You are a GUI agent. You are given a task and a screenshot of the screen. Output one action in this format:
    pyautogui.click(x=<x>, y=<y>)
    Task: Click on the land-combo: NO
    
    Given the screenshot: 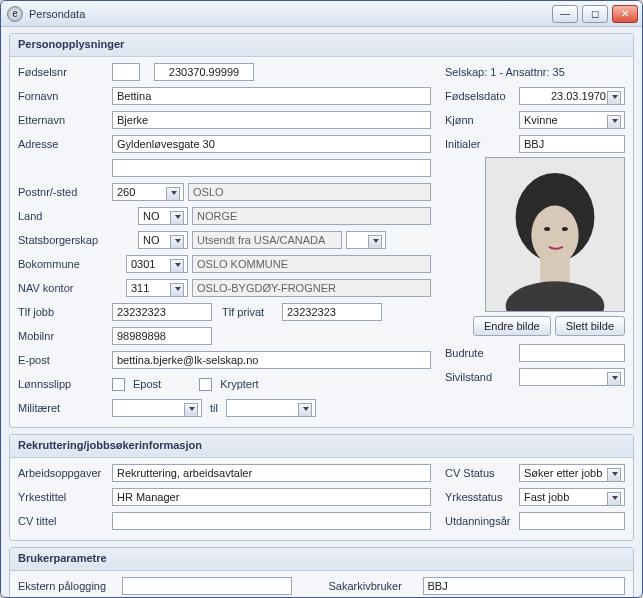 What is the action you would take?
    pyautogui.click(x=163, y=216)
    